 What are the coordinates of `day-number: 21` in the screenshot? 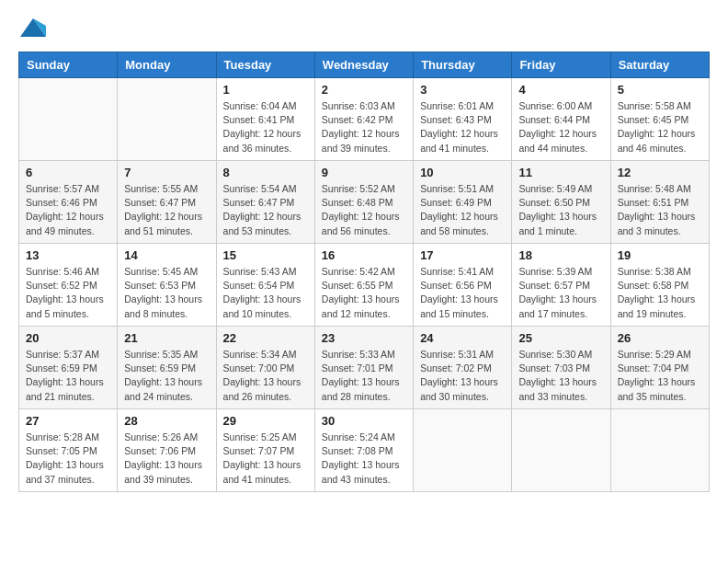 It's located at (166, 339).